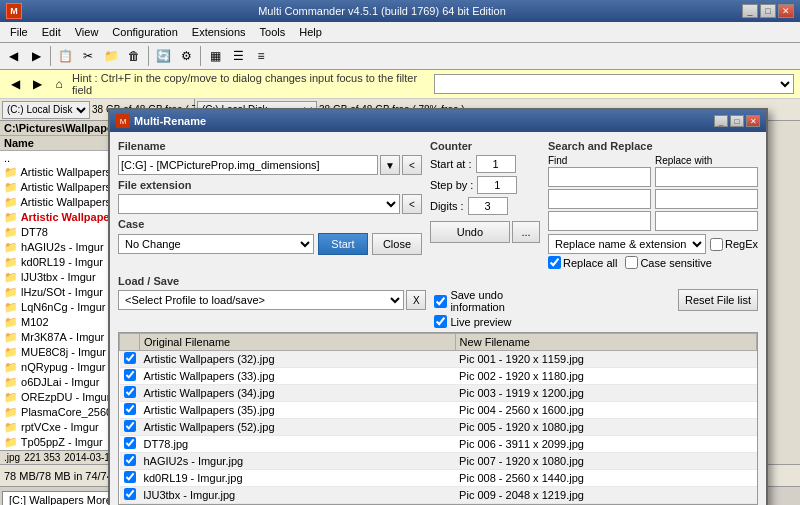  I want to click on close-button: ✕, so click(786, 11).